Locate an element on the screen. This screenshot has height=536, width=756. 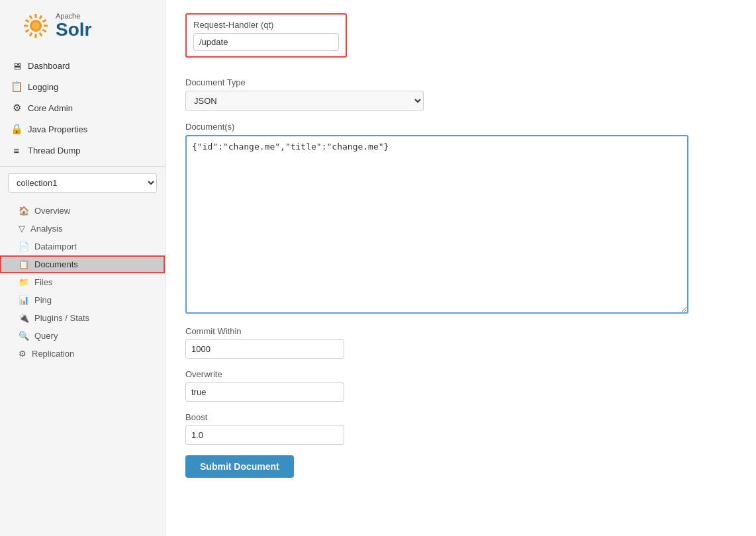
java-properties-label: Java Properties is located at coordinates (58, 130).